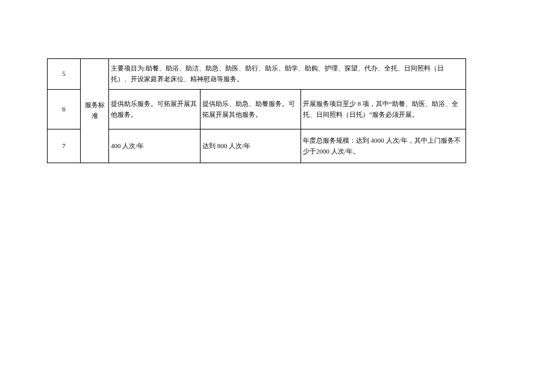 This screenshot has height=392, width=554. Describe the element at coordinates (64, 110) in the screenshot. I see `row-index-6: 6` at that location.